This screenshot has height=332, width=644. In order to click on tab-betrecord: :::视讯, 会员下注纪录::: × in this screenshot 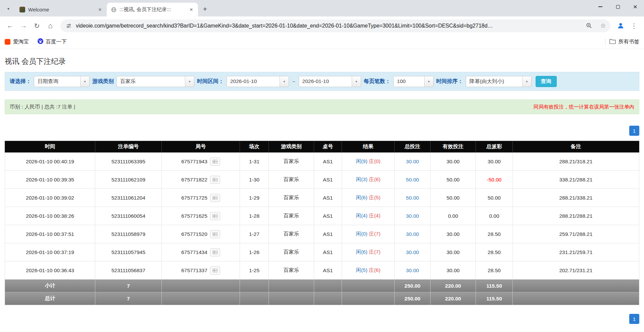, I will do `click(152, 9)`.